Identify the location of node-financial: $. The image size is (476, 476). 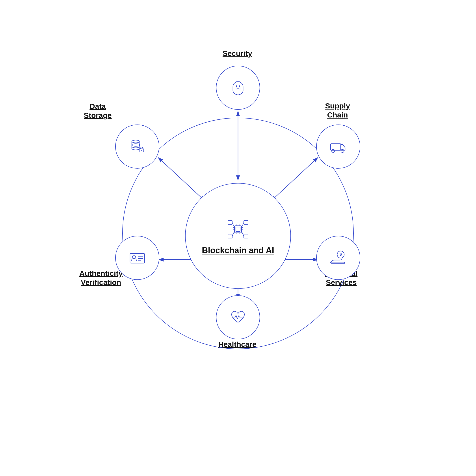
(338, 258).